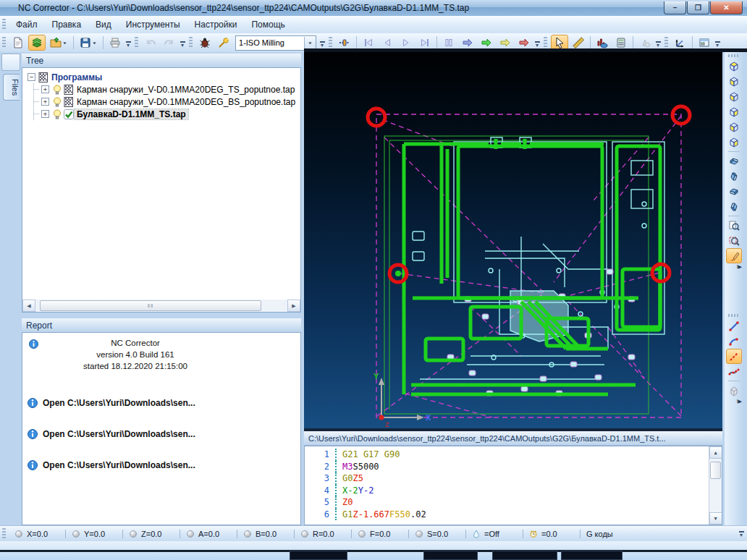  Describe the element at coordinates (224, 43) in the screenshot. I see `wizard-button` at that location.